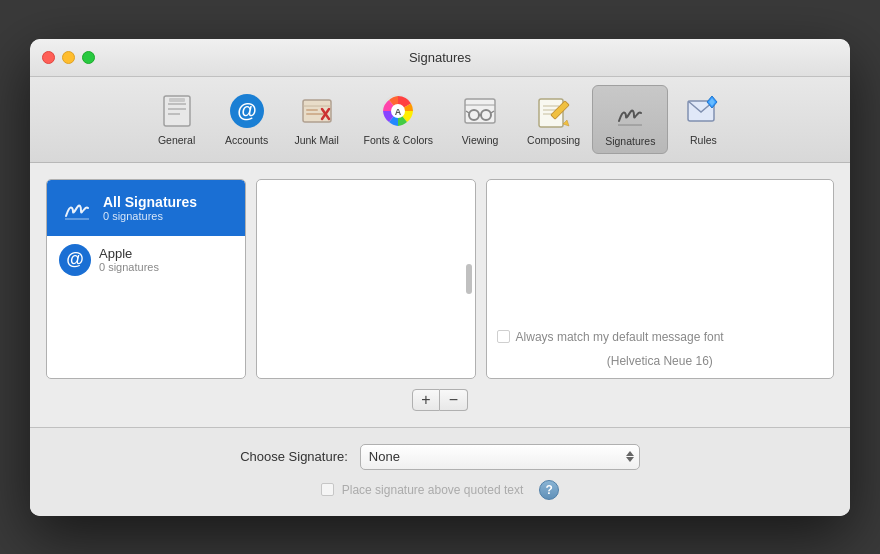  I want to click on remove-signature-button: −, so click(454, 400).